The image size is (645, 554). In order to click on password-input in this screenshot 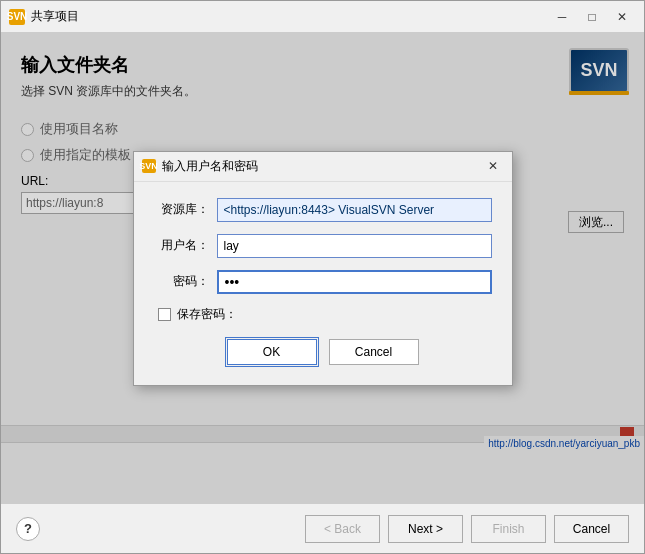, I will do `click(354, 282)`.